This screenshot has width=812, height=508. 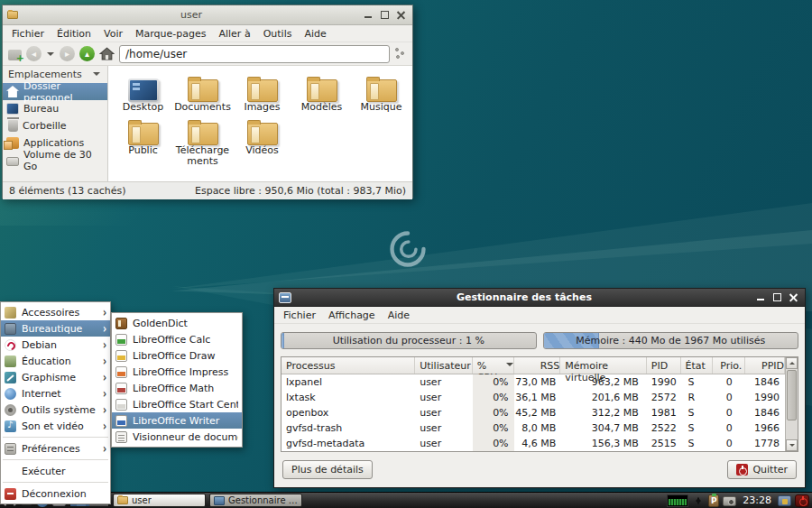 What do you see at coordinates (121, 437) in the screenshot?
I see `docviewer-icon` at bounding box center [121, 437].